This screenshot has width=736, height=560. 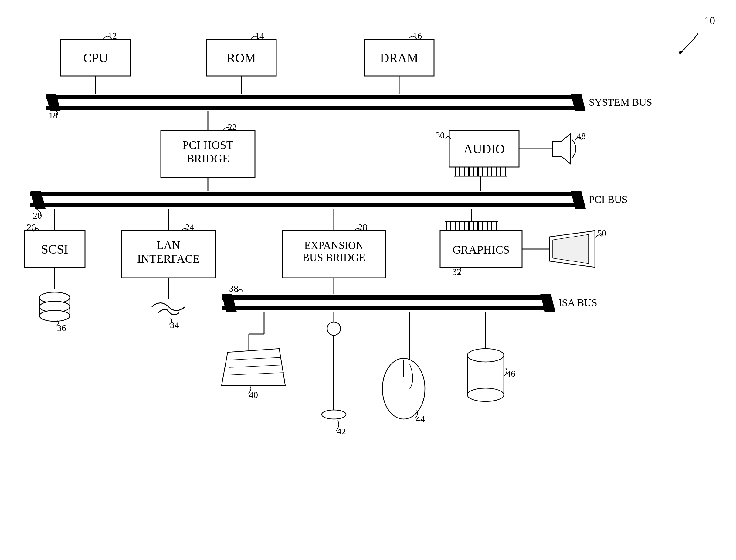 I want to click on ref-50: 50, so click(x=602, y=233).